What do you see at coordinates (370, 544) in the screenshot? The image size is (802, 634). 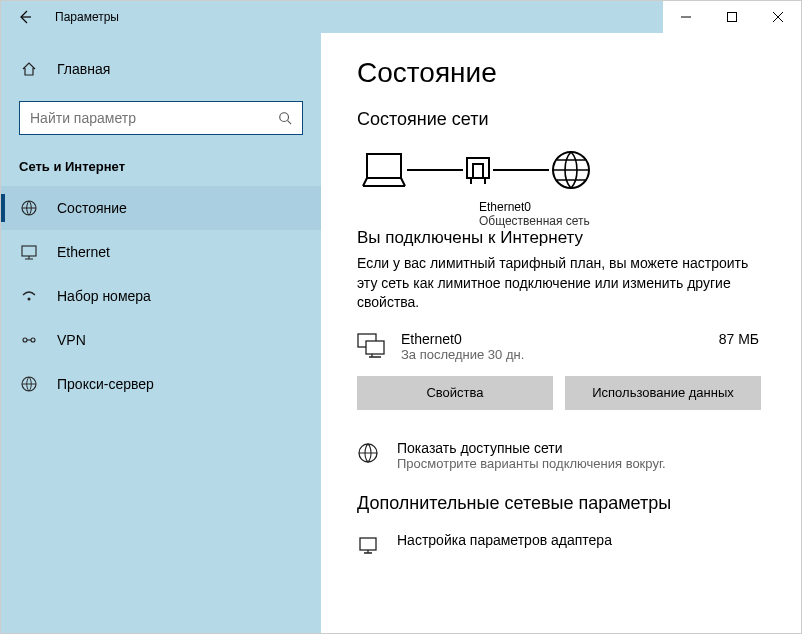 I see `adapter-icon` at bounding box center [370, 544].